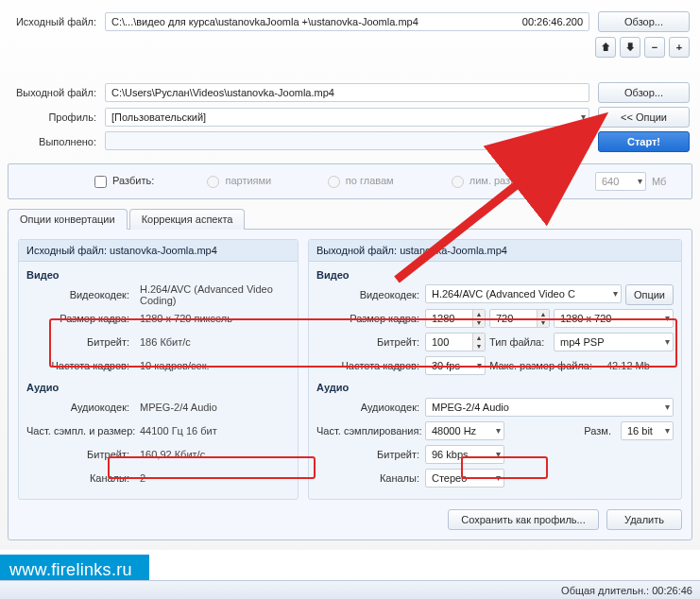  I want to click on profile-select: [Пользовательский], so click(348, 117).